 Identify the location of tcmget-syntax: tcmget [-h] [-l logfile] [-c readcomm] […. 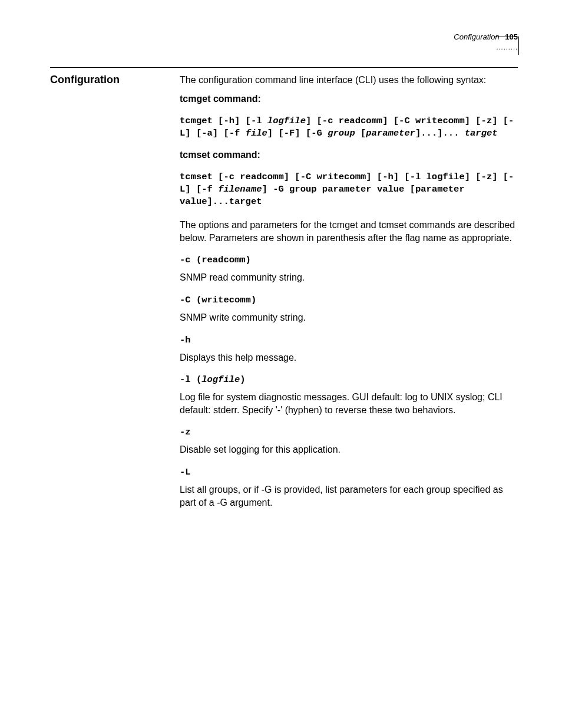
(349, 127).